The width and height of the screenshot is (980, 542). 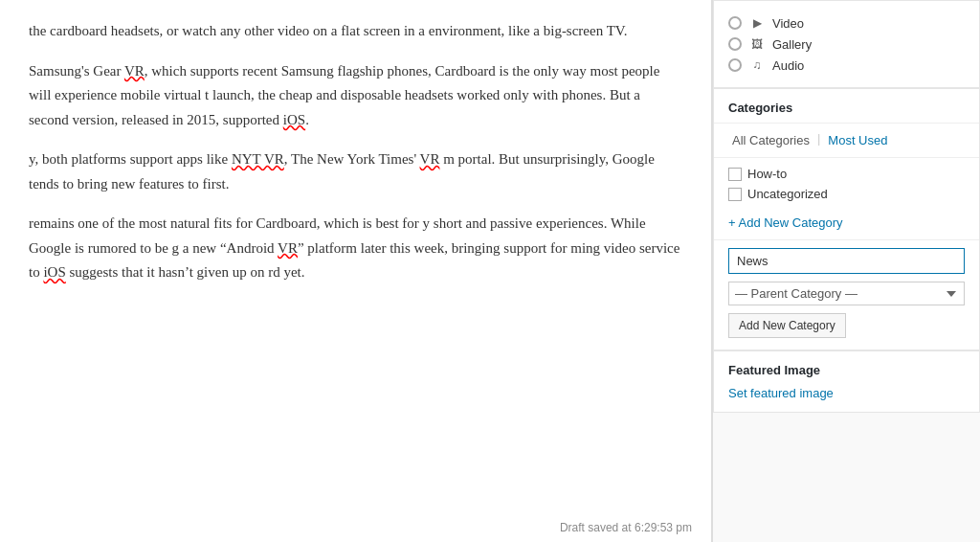 What do you see at coordinates (846, 370) in the screenshot?
I see `featured-image-title: Featured Image` at bounding box center [846, 370].